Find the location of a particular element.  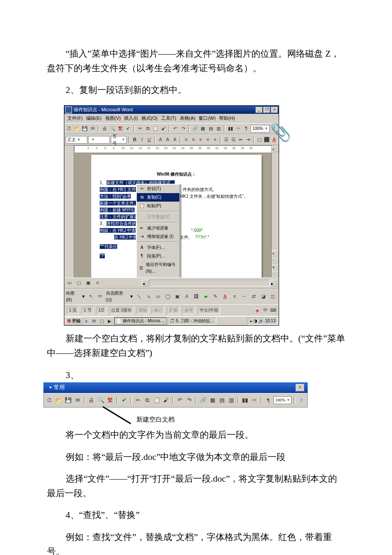

increase-indent-icon: ⇥ is located at coordinates (248, 140).